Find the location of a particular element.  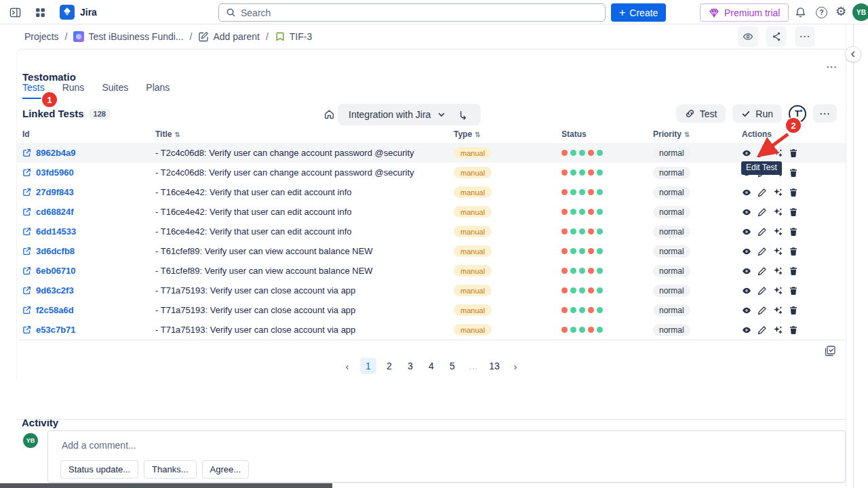

more-actions-button: ⋯ is located at coordinates (805, 37).